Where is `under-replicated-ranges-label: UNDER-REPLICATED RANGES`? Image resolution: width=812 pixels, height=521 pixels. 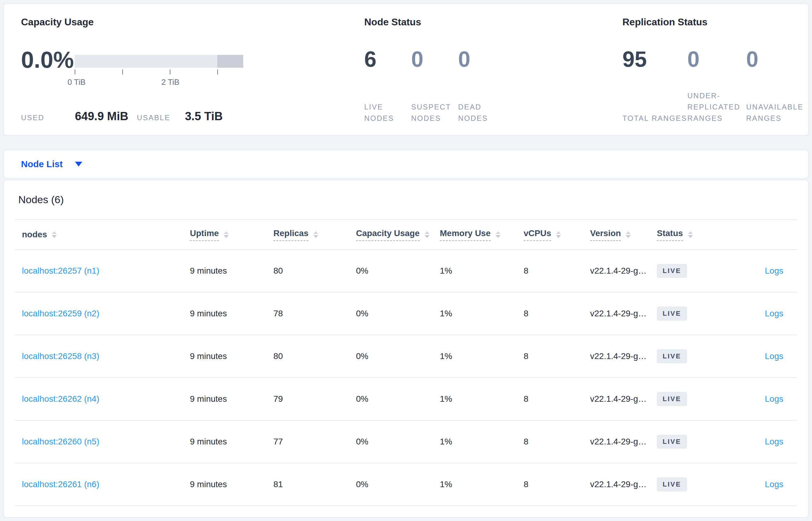
under-replicated-ranges-label: UNDER-REPLICATED RANGES is located at coordinates (717, 107).